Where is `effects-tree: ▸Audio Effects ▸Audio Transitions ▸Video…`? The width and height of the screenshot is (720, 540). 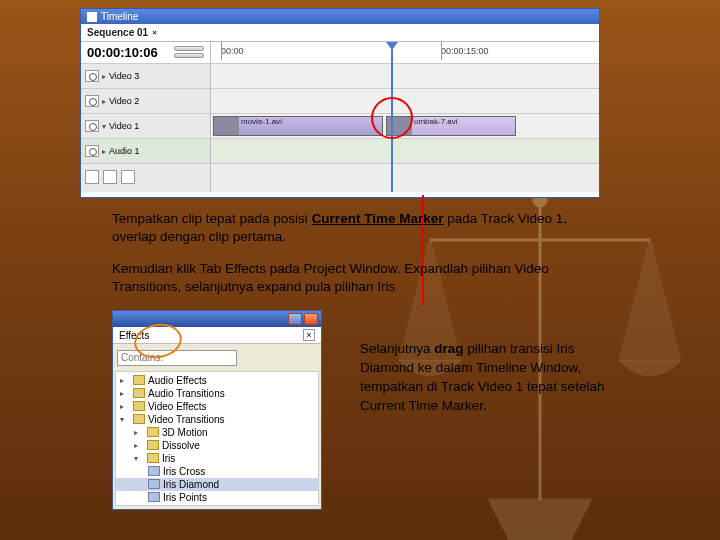
effects-tree: ▸Audio Effects ▸Audio Transitions ▸Video… is located at coordinates (217, 438).